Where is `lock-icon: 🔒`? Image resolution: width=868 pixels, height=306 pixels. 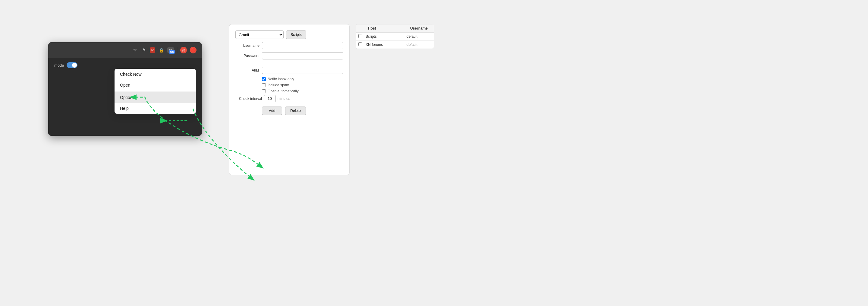 lock-icon: 🔒 is located at coordinates (161, 50).